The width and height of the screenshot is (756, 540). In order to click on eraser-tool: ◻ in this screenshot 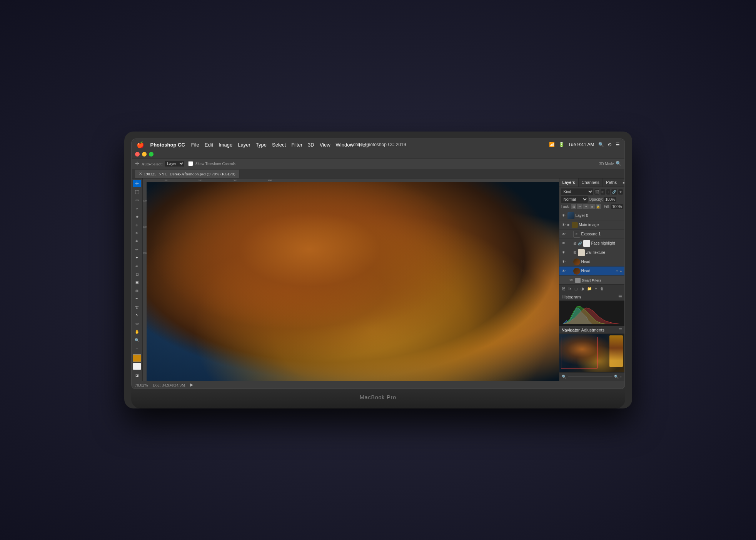, I will do `click(137, 274)`.